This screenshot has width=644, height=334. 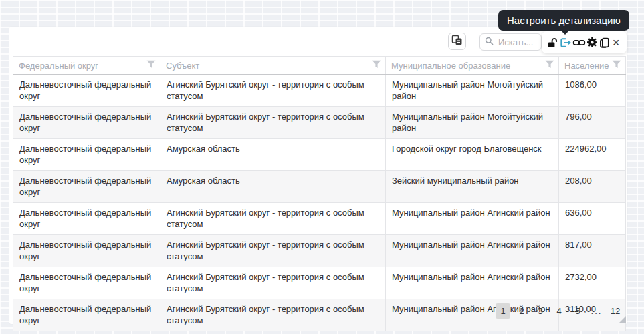 I want to click on copy-icon, so click(x=605, y=43).